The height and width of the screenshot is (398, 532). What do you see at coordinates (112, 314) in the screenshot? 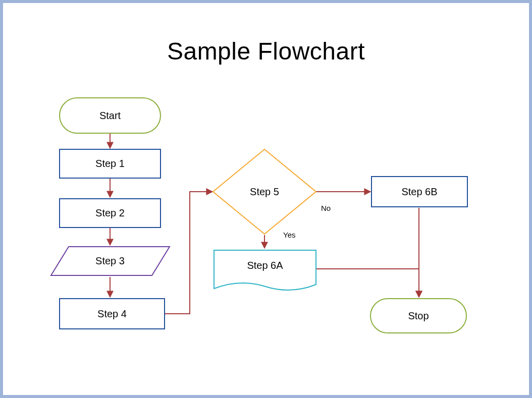
I see `node-step4: Step 4` at bounding box center [112, 314].